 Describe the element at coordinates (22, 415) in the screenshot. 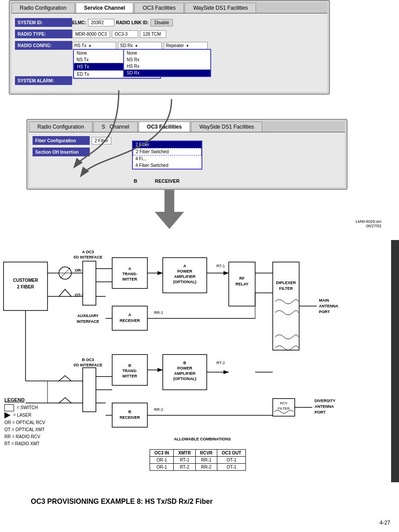

I see `legend-laser-label: = LASER` at that location.